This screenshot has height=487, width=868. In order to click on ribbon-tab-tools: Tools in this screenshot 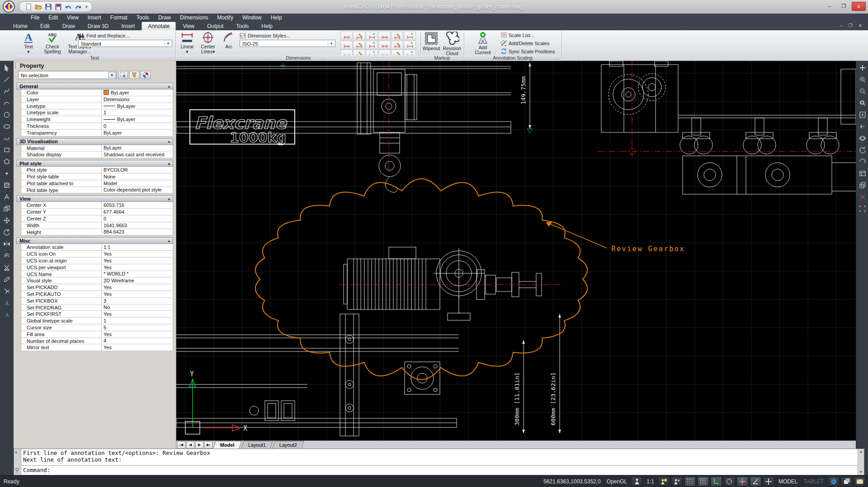, I will do `click(242, 26)`.